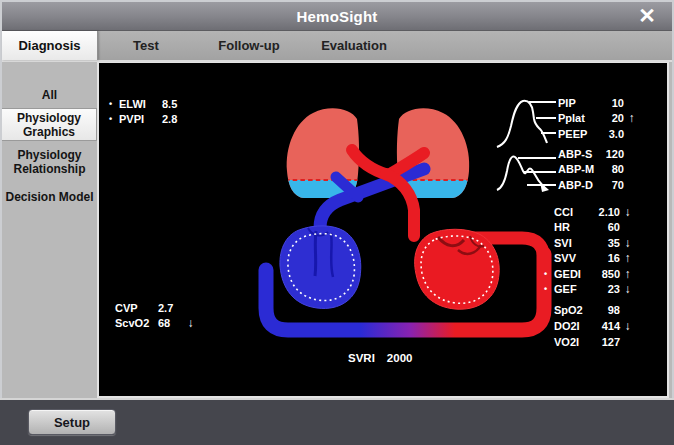 This screenshot has height=445, width=674. I want to click on param-value: 68, so click(170, 323).